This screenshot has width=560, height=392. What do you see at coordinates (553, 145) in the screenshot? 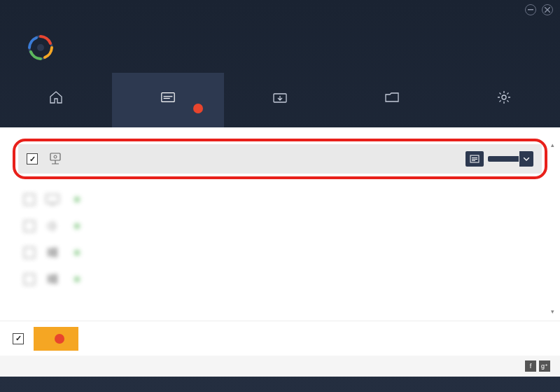
I see `scroll-up-icon: ▴` at bounding box center [553, 145].